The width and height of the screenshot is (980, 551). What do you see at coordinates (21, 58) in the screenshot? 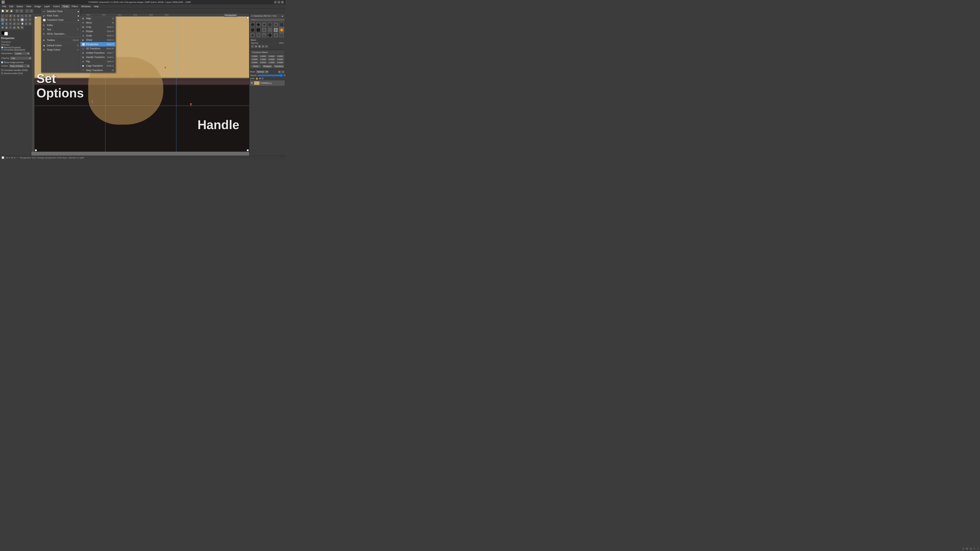
I see `clipping-select: Clip Adjust Crop to Result Crop with Asp…` at bounding box center [21, 58].